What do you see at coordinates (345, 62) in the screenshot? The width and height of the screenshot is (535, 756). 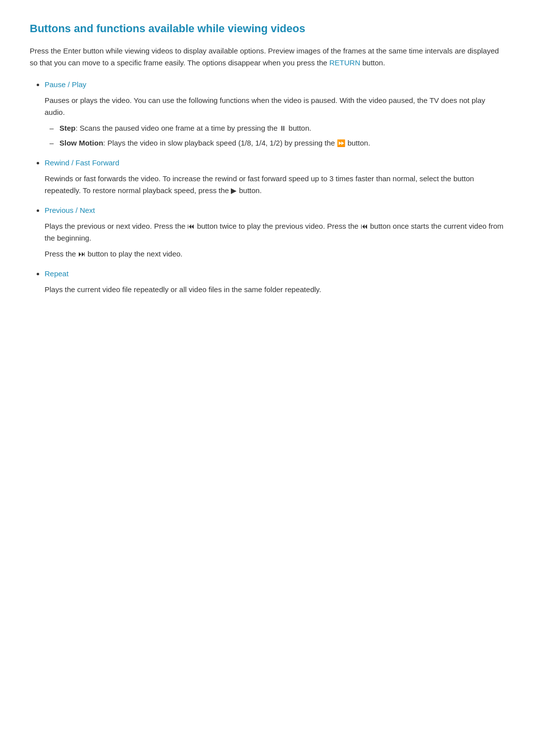 I see `return-highlight: RETURN` at bounding box center [345, 62].